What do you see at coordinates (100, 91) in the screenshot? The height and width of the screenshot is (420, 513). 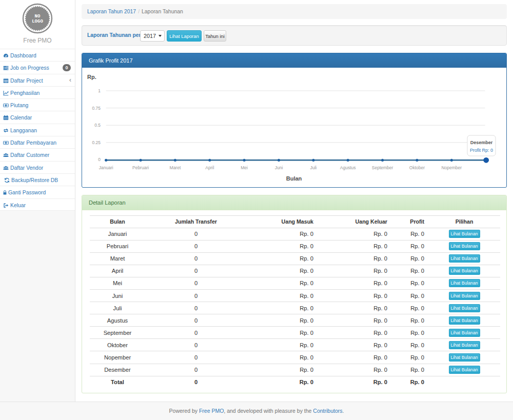 I see `svg-text: 1` at bounding box center [100, 91].